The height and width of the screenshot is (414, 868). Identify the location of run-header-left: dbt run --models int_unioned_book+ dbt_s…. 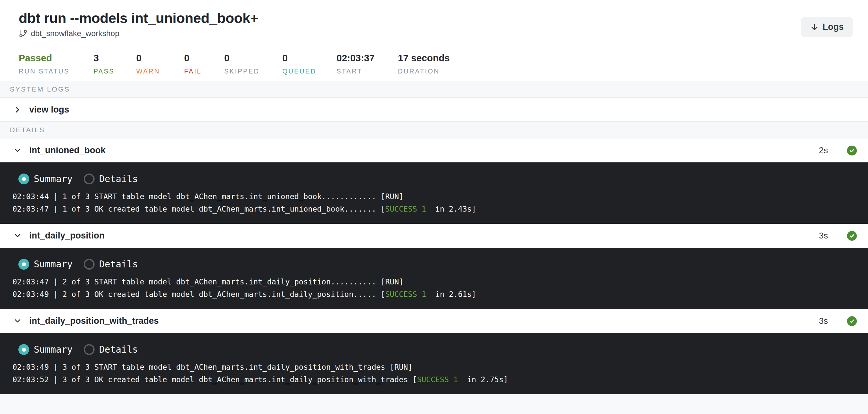
(139, 24).